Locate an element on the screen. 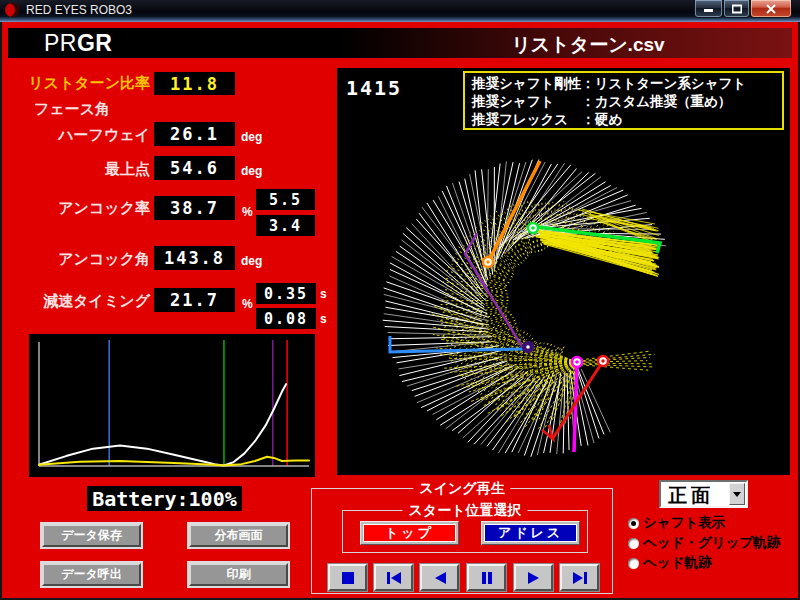 This screenshot has height=600, width=800. top-point-value: 54.6 is located at coordinates (194, 168).